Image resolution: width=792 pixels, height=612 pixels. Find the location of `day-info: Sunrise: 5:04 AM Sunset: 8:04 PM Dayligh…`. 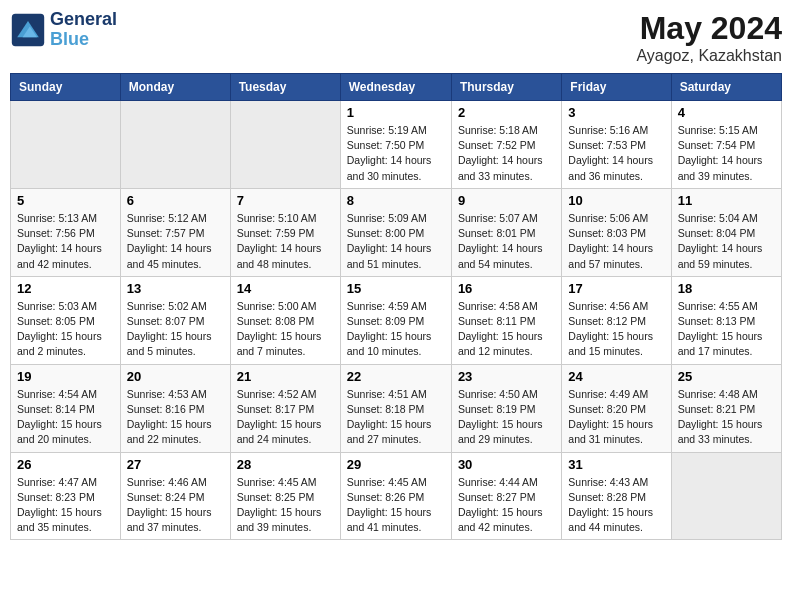

day-info: Sunrise: 5:04 AM Sunset: 8:04 PM Dayligh… is located at coordinates (726, 242).